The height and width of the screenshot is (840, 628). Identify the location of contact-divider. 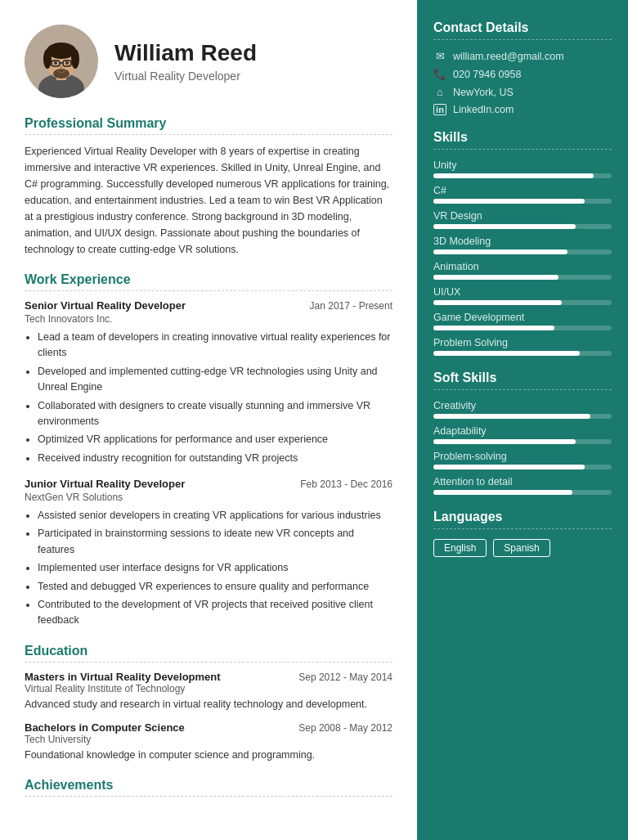
(523, 39).